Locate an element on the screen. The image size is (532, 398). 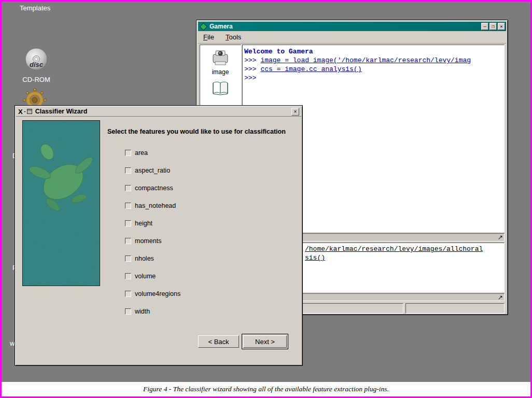
feature-row: nholes is located at coordinates (152, 259).